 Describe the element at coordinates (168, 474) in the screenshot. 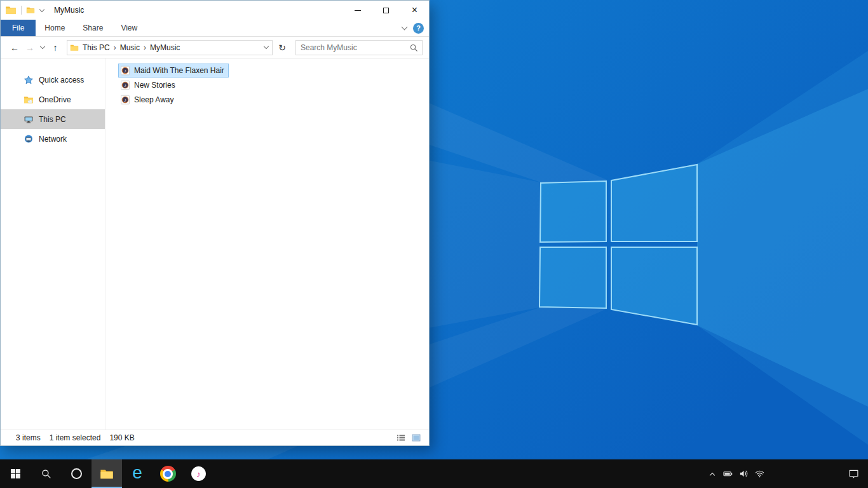

I see `taskbar-chrome-button` at that location.